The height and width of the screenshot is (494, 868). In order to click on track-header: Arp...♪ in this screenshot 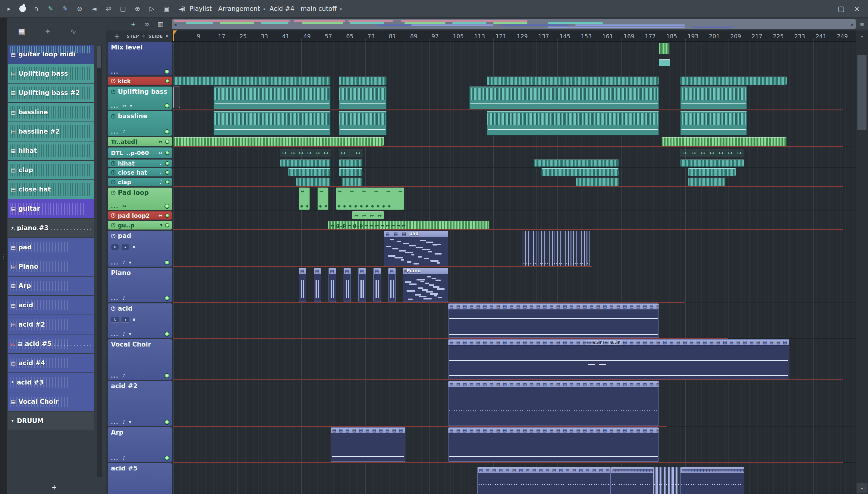, I will do `click(140, 445)`.